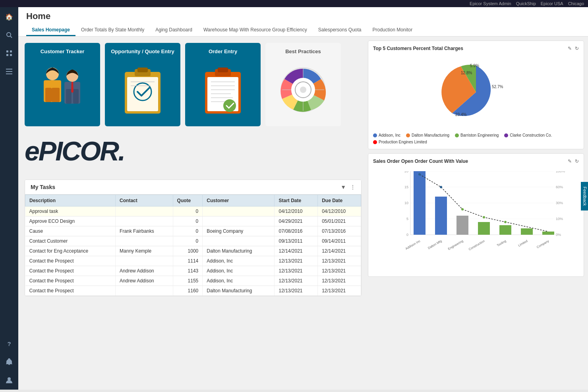  I want to click on tab-order-totals: Order Totals By State Monthly, so click(113, 30).